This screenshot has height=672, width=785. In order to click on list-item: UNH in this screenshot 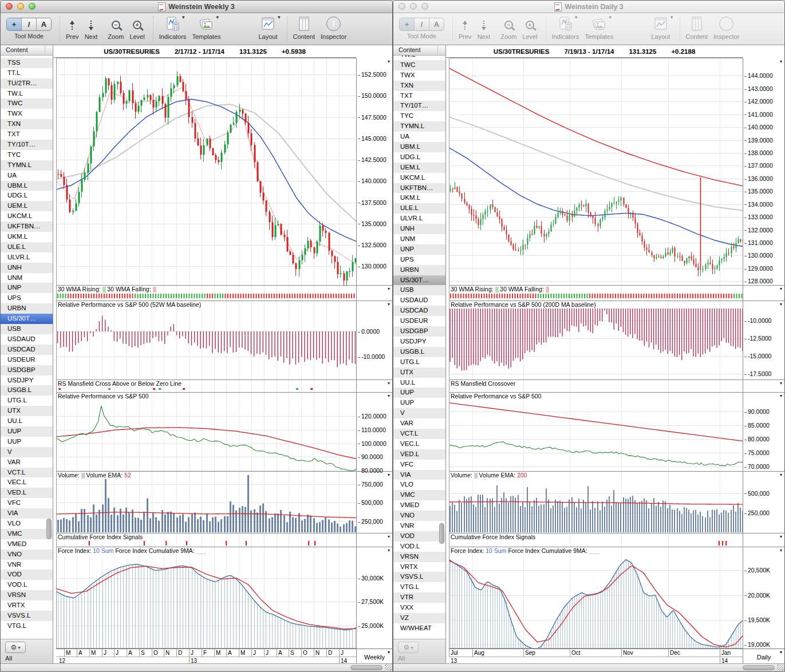, I will do `click(419, 229)`.